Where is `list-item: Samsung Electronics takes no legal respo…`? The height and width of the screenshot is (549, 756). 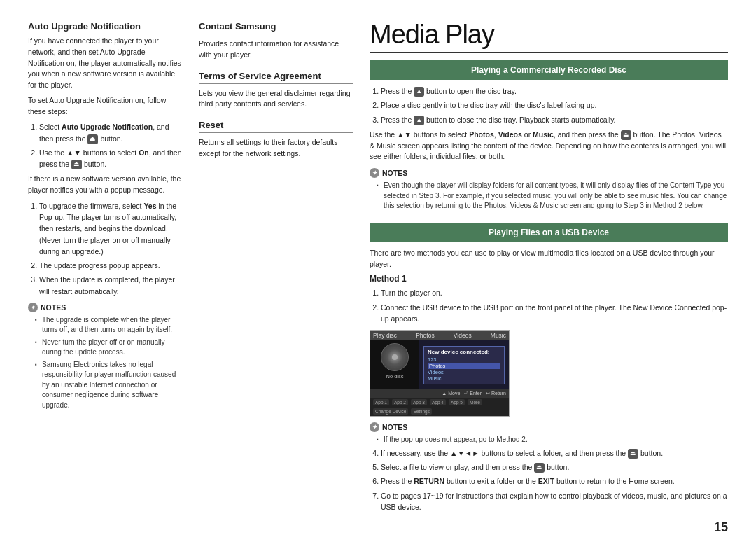
list-item: Samsung Electronics takes no legal respo… is located at coordinates (108, 385).